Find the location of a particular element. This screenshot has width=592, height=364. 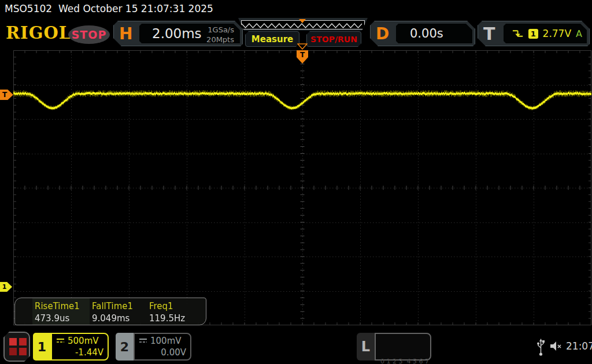

falling-edge-trigger-icon is located at coordinates (518, 34).